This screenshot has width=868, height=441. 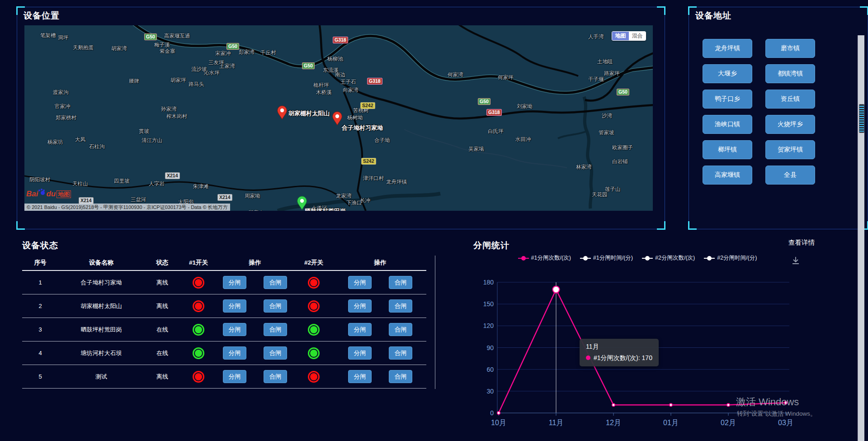 What do you see at coordinates (637, 36) in the screenshot?
I see `map-type-option-混合: 混合` at bounding box center [637, 36].